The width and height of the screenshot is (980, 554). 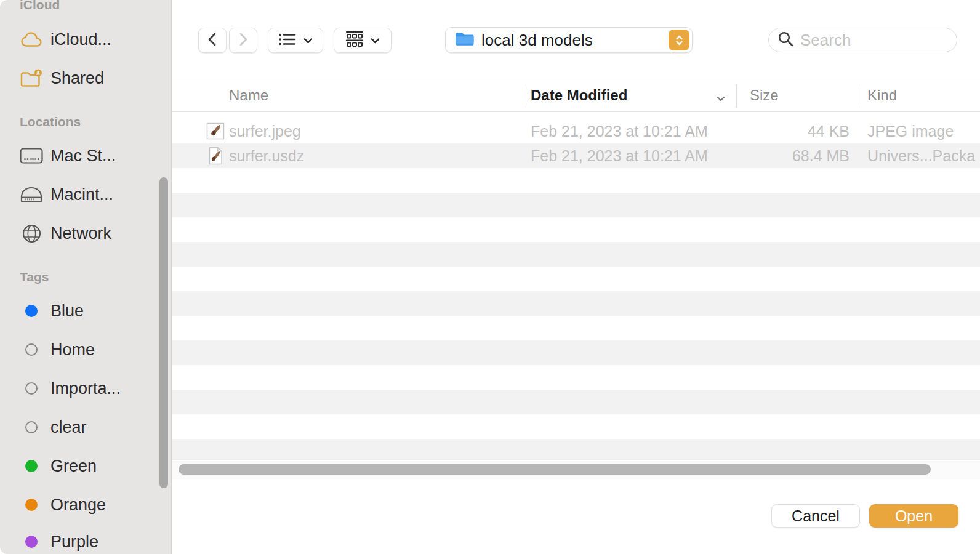 I want to click on tag-green-icon, so click(x=31, y=466).